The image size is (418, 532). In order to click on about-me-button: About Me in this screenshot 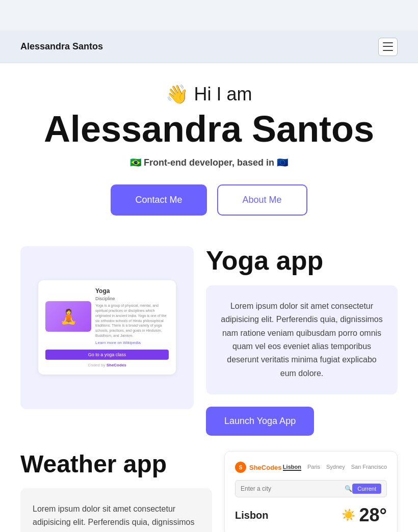, I will do `click(262, 200)`.